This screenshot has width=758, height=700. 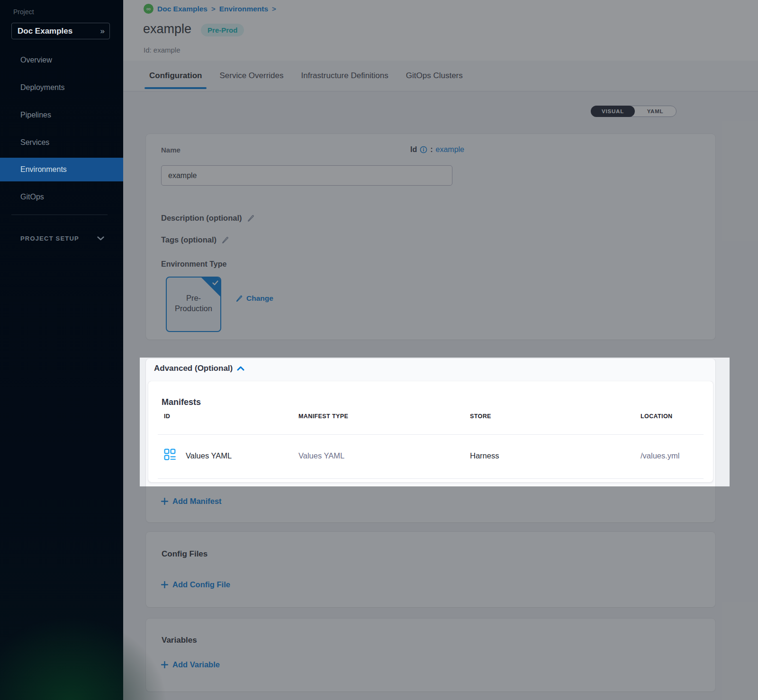 I want to click on breadcrumb-link-environments: Environments, so click(x=244, y=9).